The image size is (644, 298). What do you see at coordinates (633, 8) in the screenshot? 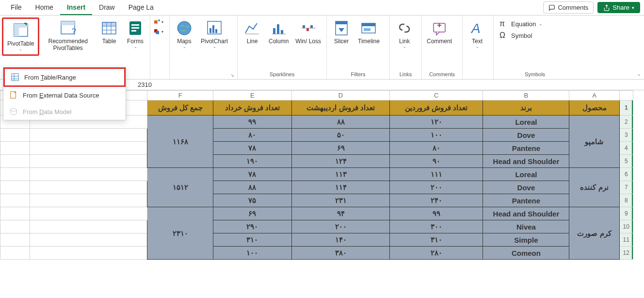
I see `chevron-down-icon: ▾` at bounding box center [633, 8].